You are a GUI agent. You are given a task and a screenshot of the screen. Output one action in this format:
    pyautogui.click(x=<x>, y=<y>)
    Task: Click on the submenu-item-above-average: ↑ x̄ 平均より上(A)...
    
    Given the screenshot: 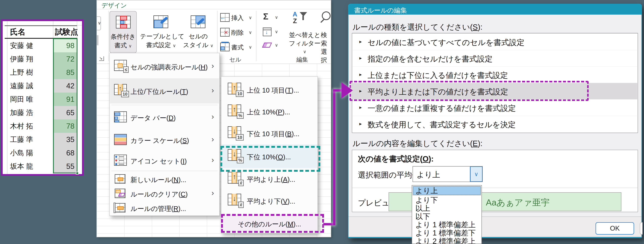 What is the action you would take?
    pyautogui.click(x=270, y=179)
    